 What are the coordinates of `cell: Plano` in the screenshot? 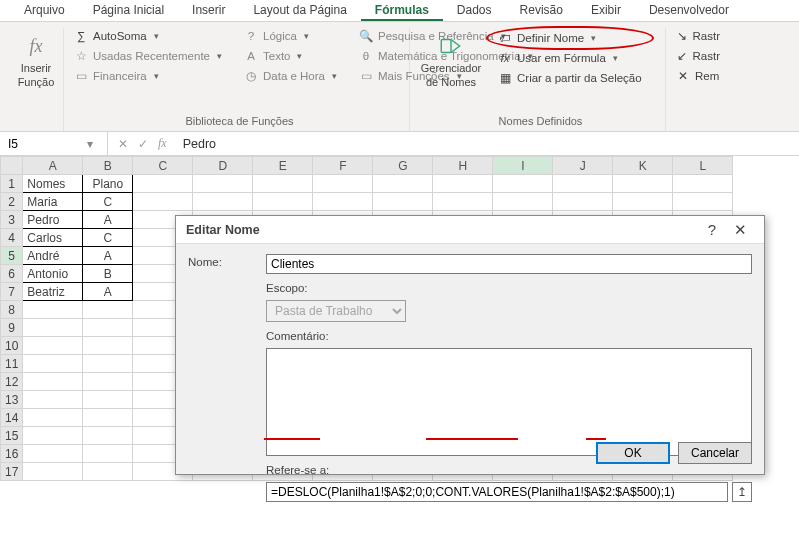 It's located at (108, 184).